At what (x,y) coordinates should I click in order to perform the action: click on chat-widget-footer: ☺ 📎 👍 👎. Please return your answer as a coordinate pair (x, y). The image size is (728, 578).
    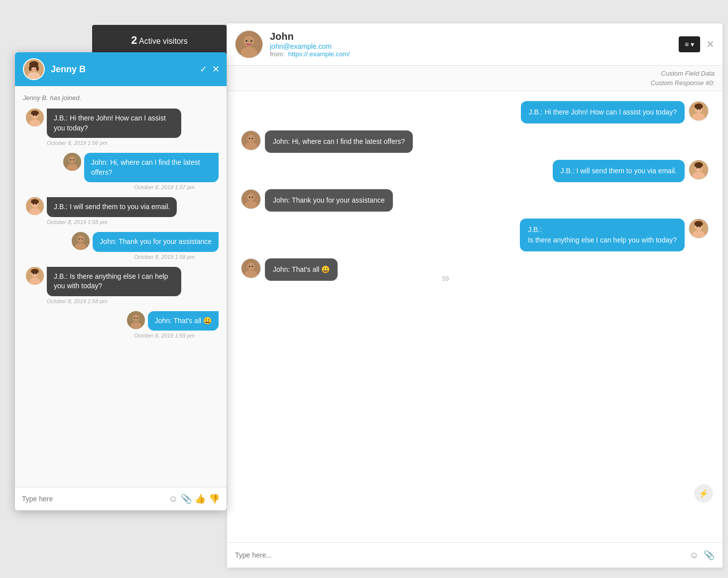
    Looking at the image, I should click on (121, 499).